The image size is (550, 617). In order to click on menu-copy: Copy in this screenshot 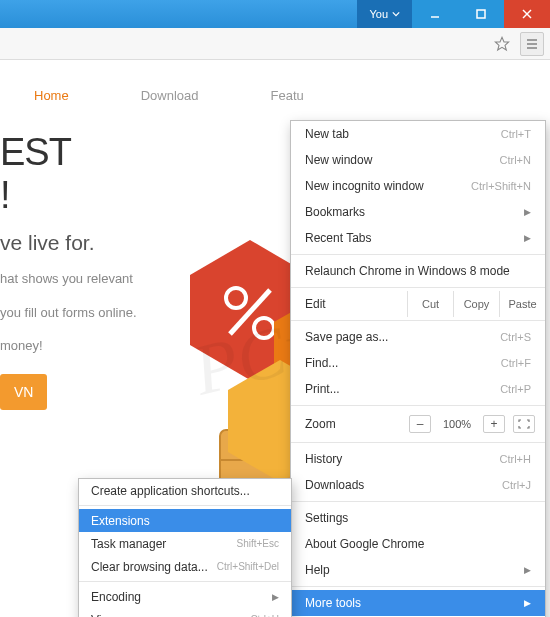, I will do `click(476, 304)`.